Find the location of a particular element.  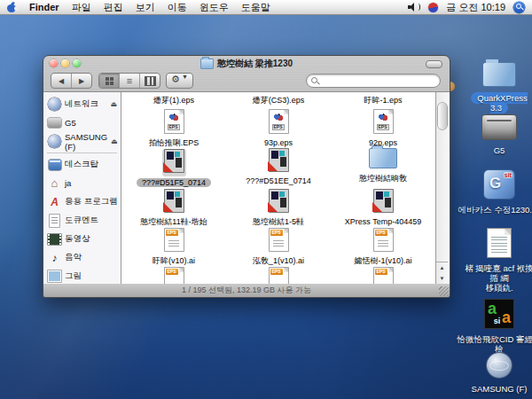

file-item: 憨埪樹結1-5鞋 is located at coordinates (278, 208).